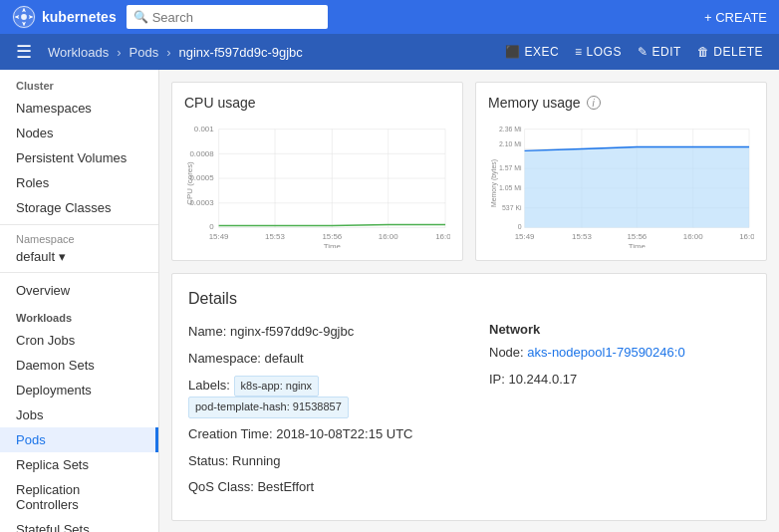 The height and width of the screenshot is (532, 779). What do you see at coordinates (80, 316) in the screenshot?
I see `workloads-section-title: Workloads` at bounding box center [80, 316].